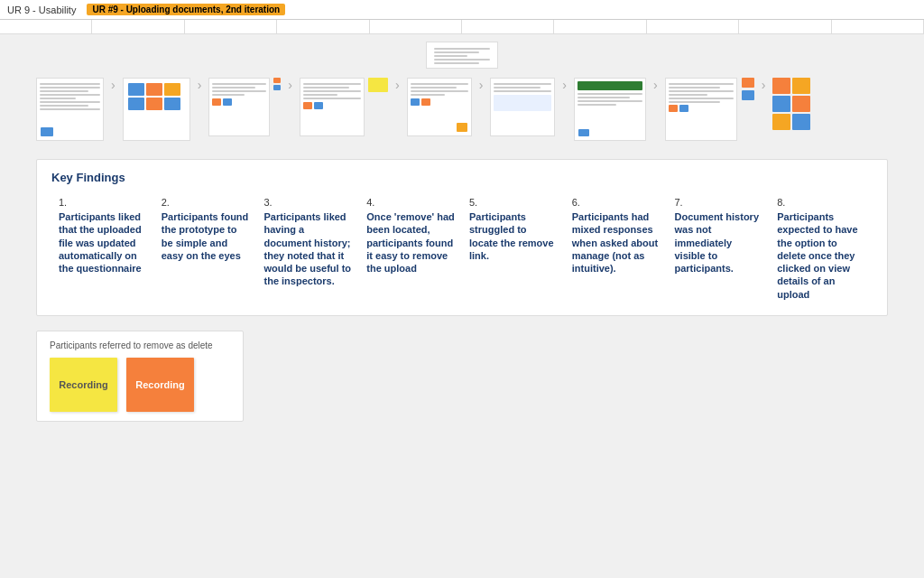 This screenshot has width=924, height=578. Describe the element at coordinates (309, 249) in the screenshot. I see `finding-text-3: Participants liked having a document his…` at that location.